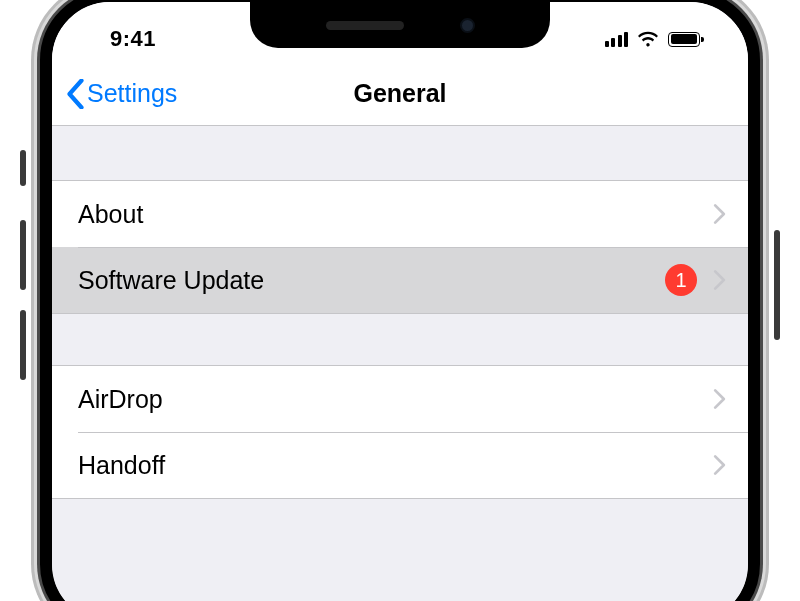 The height and width of the screenshot is (601, 800). What do you see at coordinates (468, 26) in the screenshot?
I see `front-camera` at bounding box center [468, 26].